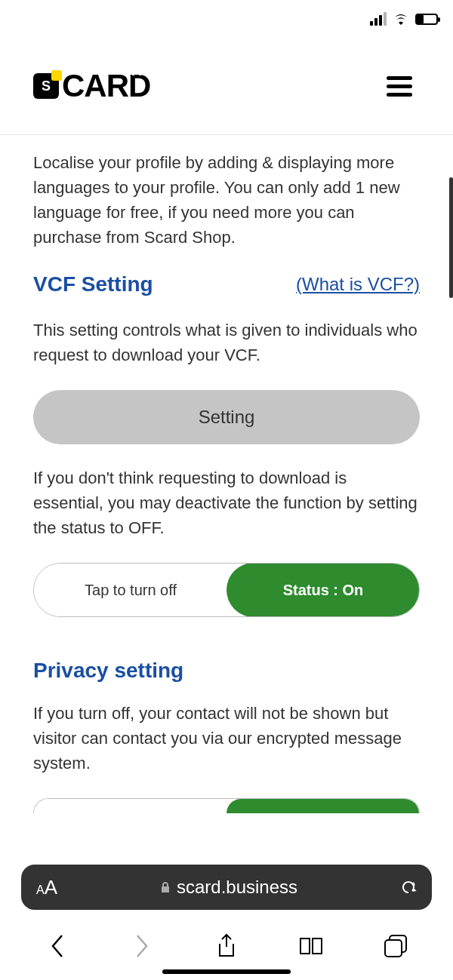 The image size is (453, 980). What do you see at coordinates (396, 946) in the screenshot?
I see `tabs-button` at bounding box center [396, 946].